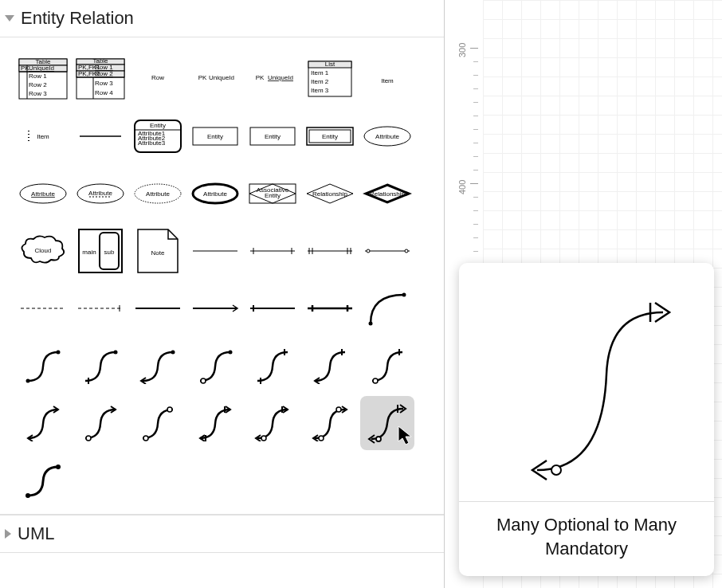 The image size is (722, 588). Describe the element at coordinates (587, 382) in the screenshot. I see `tooltip-preview` at that location.